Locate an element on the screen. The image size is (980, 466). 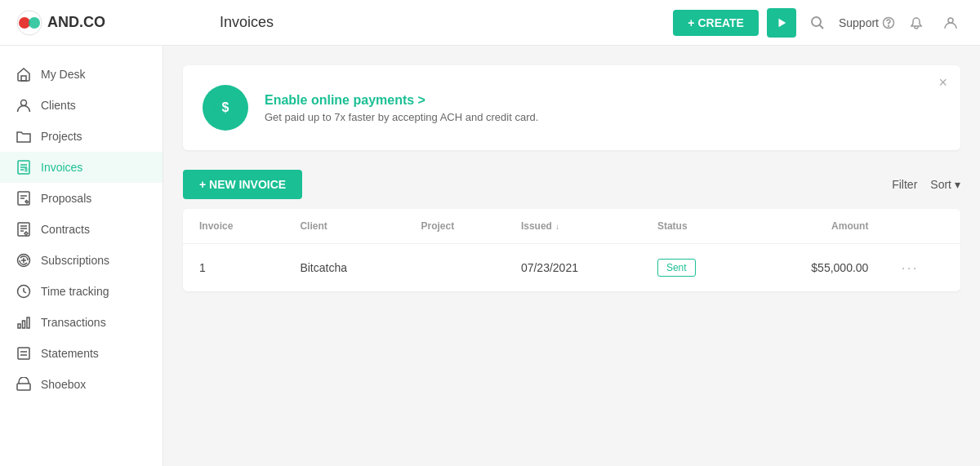
sidebar-label-proposals: Proposals is located at coordinates (66, 198).